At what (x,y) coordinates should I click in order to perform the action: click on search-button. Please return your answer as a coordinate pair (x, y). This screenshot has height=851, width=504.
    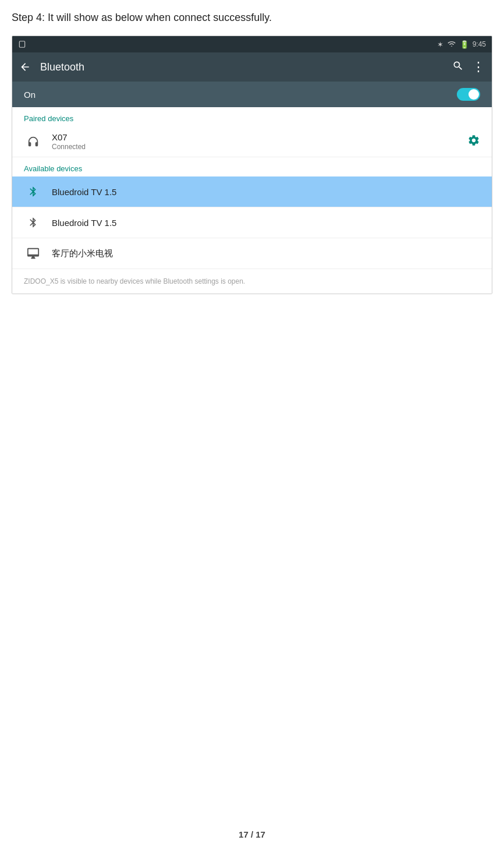
    Looking at the image, I should click on (458, 68).